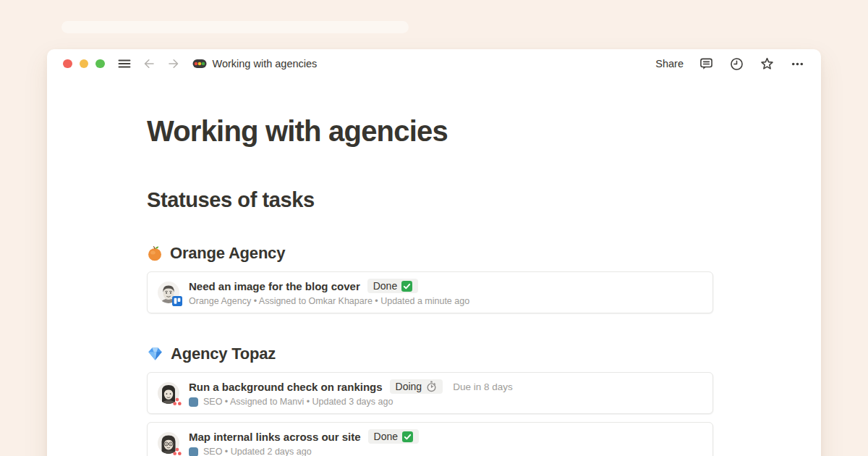 The height and width of the screenshot is (456, 868). Describe the element at coordinates (124, 64) in the screenshot. I see `sidebar-menu-icon` at that location.